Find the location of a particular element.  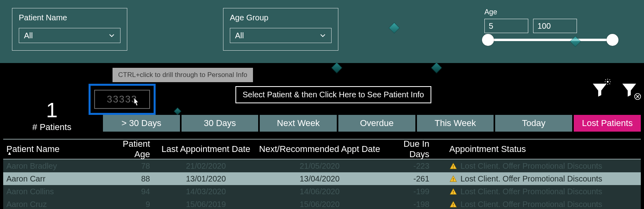

tab-30days: 30 Days is located at coordinates (220, 123).